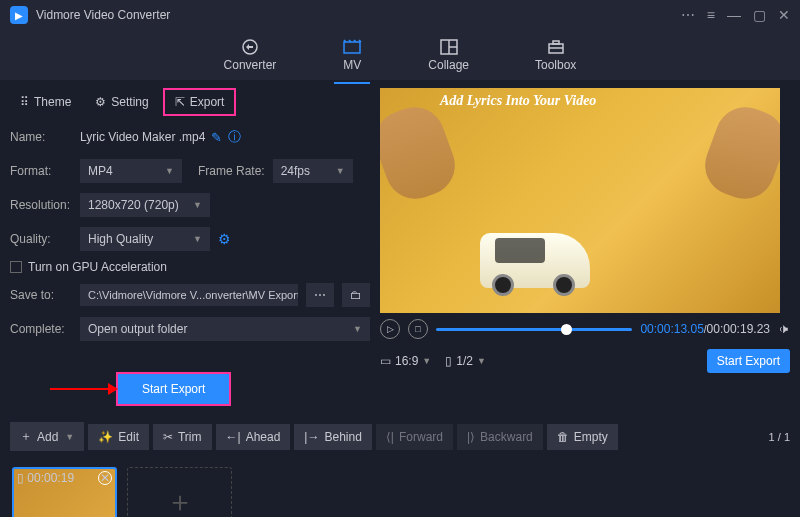  Describe the element at coordinates (406, 361) in the screenshot. I see `aspect-ratio-select: ▭16:9▼` at that location.